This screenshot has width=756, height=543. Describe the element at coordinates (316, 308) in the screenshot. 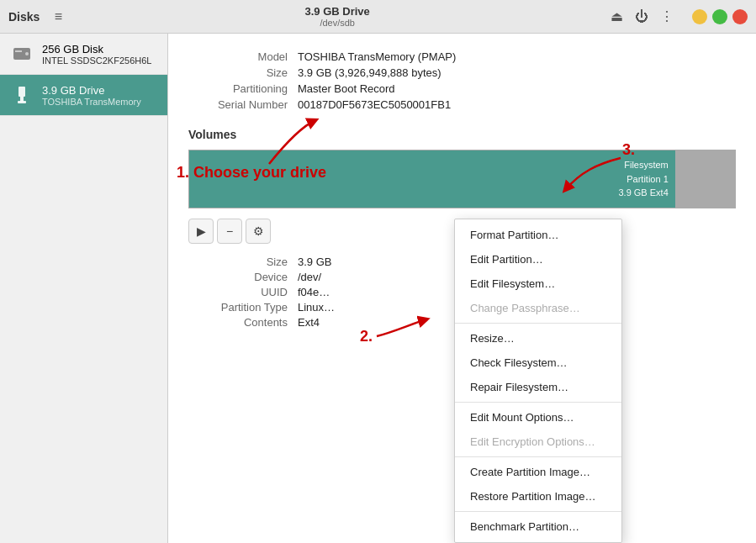

I see `detail-parttype-value: Linux…` at that location.